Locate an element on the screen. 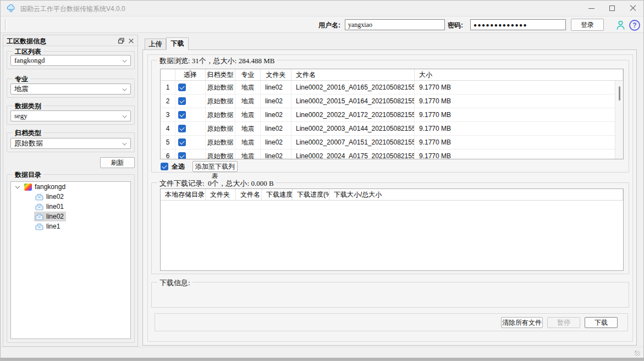 This screenshot has width=644, height=361. tree-root-item: fangkongd is located at coordinates (70, 187).